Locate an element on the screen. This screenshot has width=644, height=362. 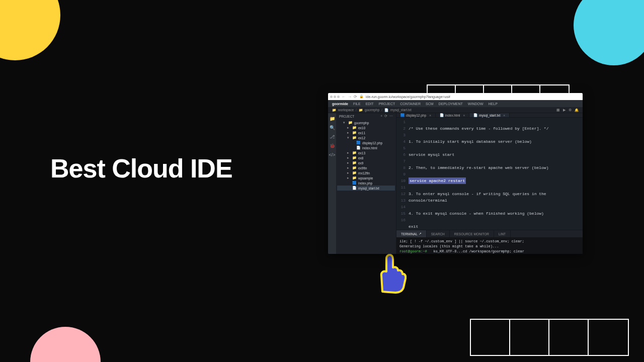
code-editor: 12345678910111213141516 /* Use these com… is located at coordinates (490, 174).